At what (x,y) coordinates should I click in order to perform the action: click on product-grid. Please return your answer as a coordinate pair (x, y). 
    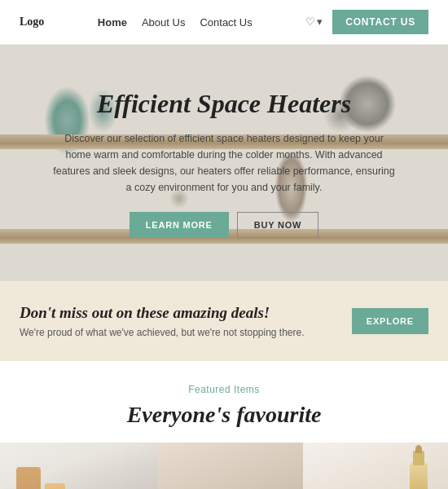
    Looking at the image, I should click on (224, 466).